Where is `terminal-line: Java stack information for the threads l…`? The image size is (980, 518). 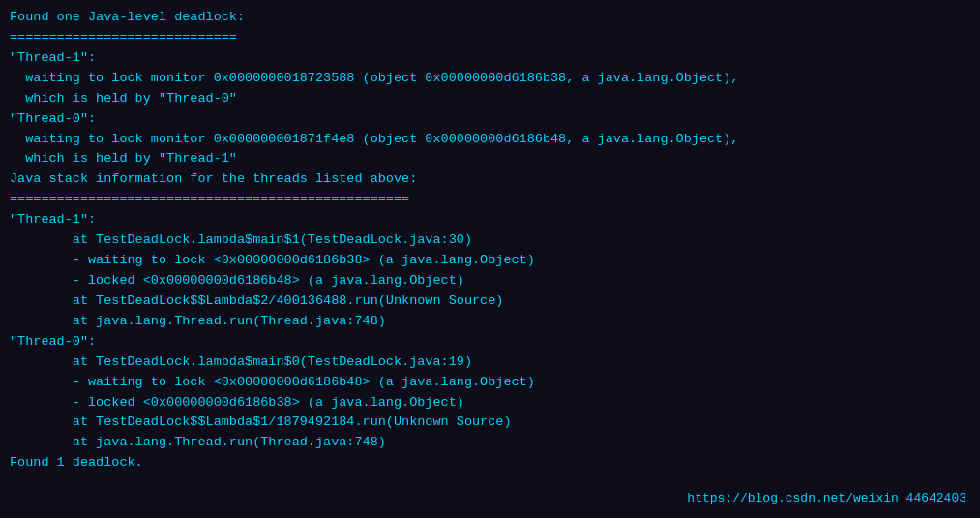
terminal-line: Java stack information for the threads l… is located at coordinates (490, 180).